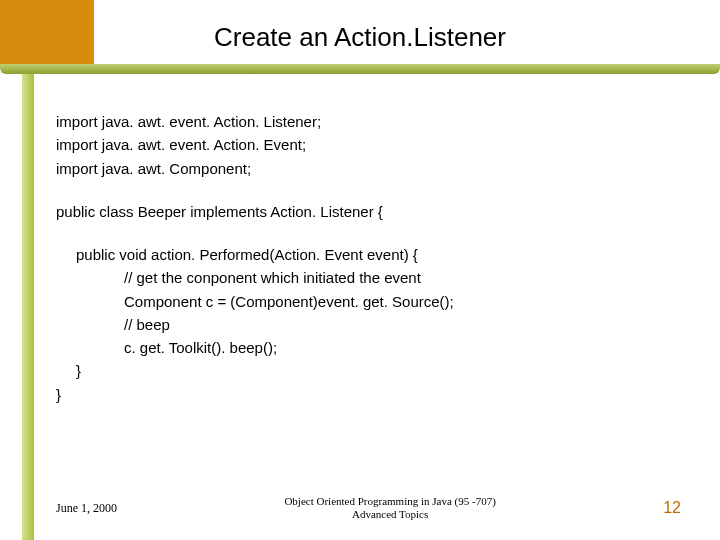 This screenshot has height=540, width=720. Describe the element at coordinates (368, 509) in the screenshot. I see `footer: June 1, 2000 Object Oriented Programming…` at that location.